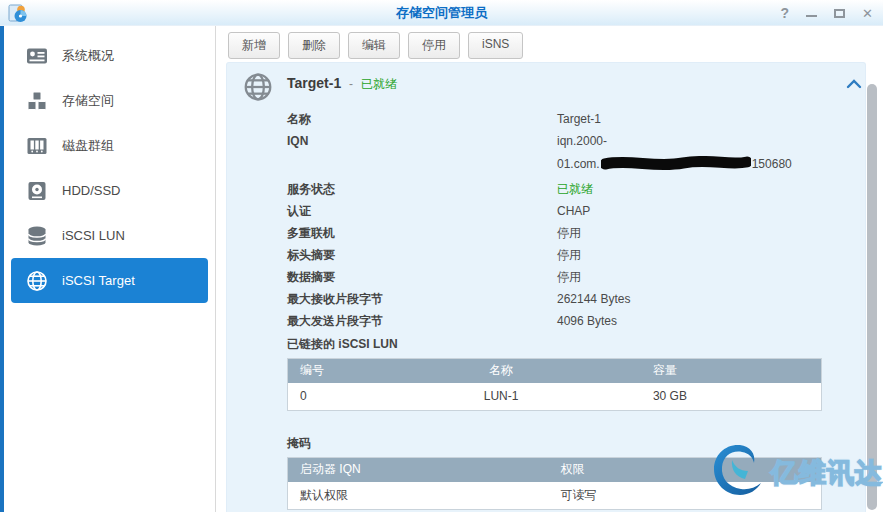 Image resolution: width=883 pixels, height=512 pixels. Describe the element at coordinates (110, 56) in the screenshot. I see `sidebar-item-system-overview: 系统概况` at that location.